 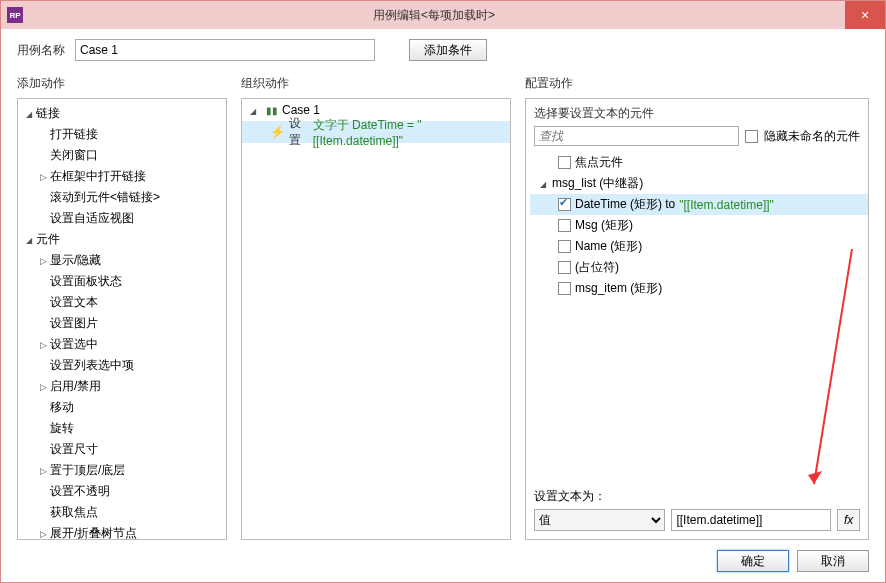 I want to click on cancel-button: 取消, so click(x=833, y=561).